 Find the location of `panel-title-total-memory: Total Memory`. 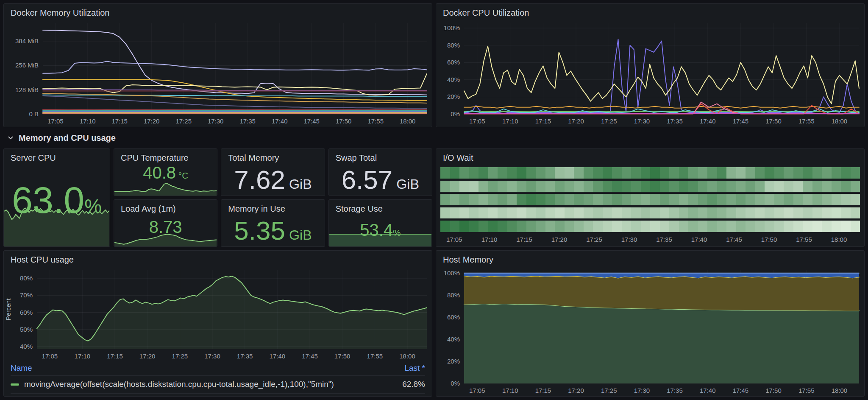

panel-title-total-memory: Total Memory is located at coordinates (273, 156).